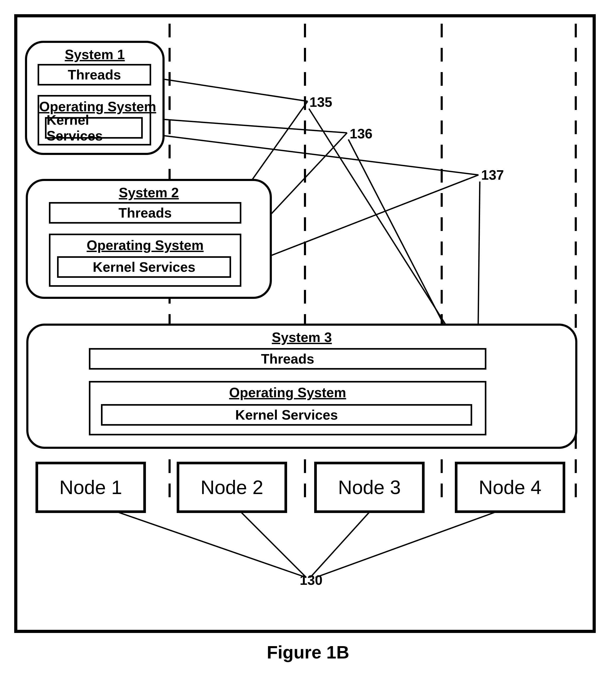 This screenshot has height=679, width=616. Describe the element at coordinates (95, 98) in the screenshot. I see `system-1-box: System 1 Threads Operating System Kernel…` at that location.